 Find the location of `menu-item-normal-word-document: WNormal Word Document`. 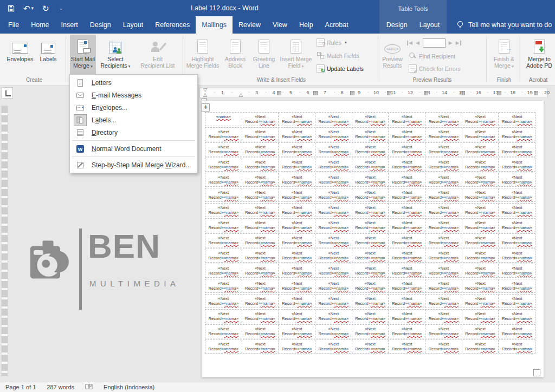

menu-item-normal-word-document: WNormal Word Document is located at coordinates (133, 148).